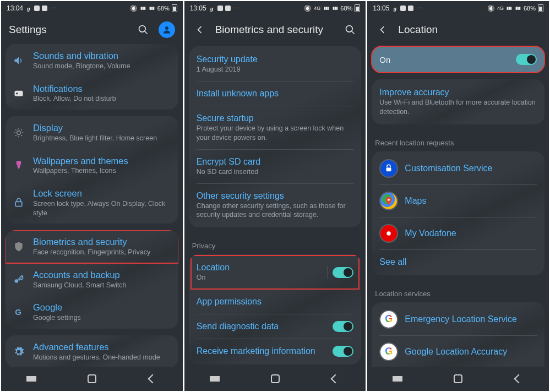  Describe the element at coordinates (458, 292) in the screenshot. I see `section-label-services: Location services` at that location.